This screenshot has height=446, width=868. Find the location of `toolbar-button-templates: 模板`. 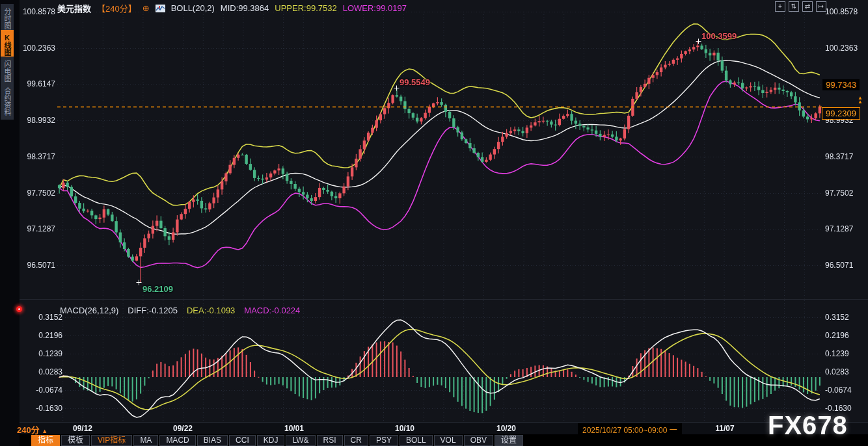

toolbar-button-templates: 模板 is located at coordinates (75, 441).